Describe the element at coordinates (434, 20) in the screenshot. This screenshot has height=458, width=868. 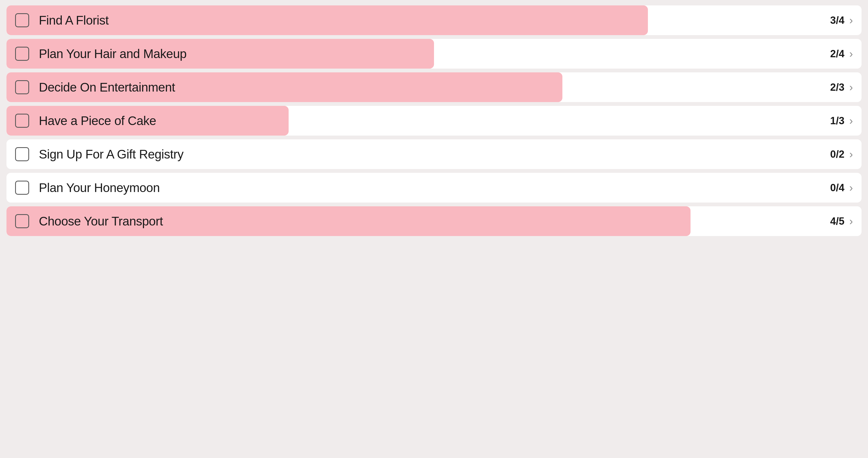
I see `task-item-find-florist: Find A Florist3/4›` at that location.